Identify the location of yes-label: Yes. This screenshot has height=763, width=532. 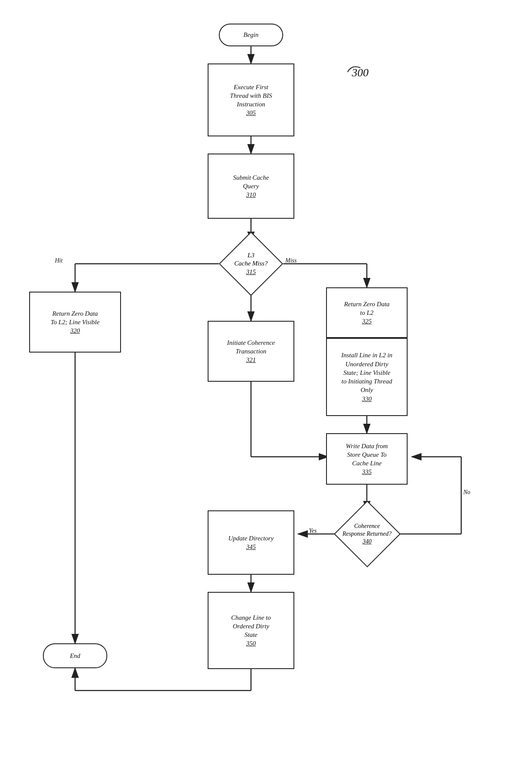
(313, 531).